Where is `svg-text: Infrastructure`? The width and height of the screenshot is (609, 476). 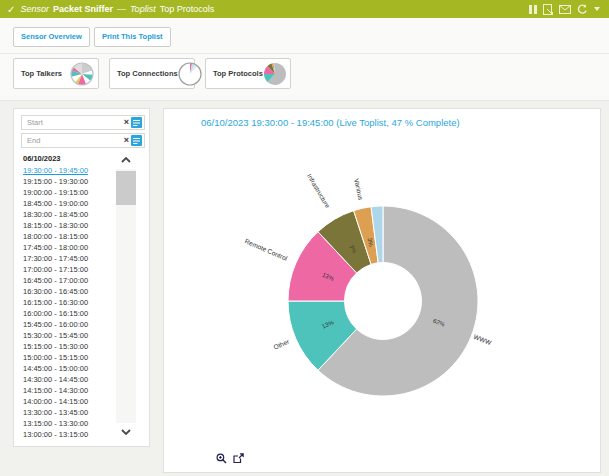
svg-text: Infrastructure is located at coordinates (319, 192).